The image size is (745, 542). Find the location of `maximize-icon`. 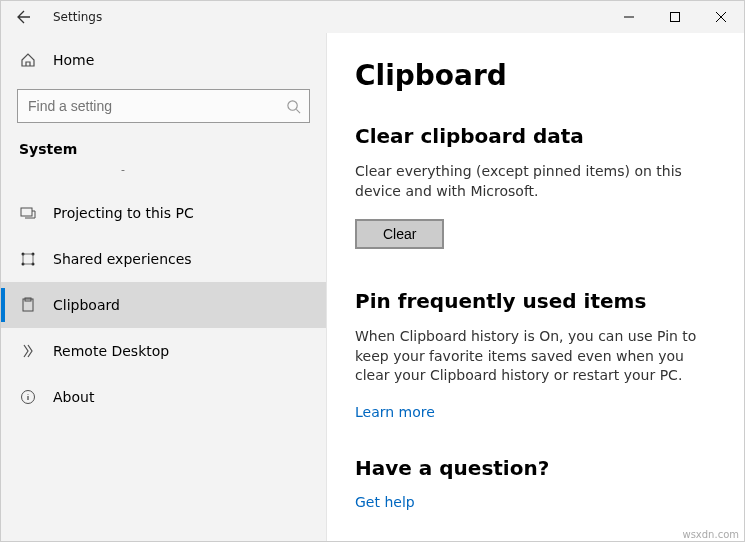

maximize-icon is located at coordinates (675, 17).